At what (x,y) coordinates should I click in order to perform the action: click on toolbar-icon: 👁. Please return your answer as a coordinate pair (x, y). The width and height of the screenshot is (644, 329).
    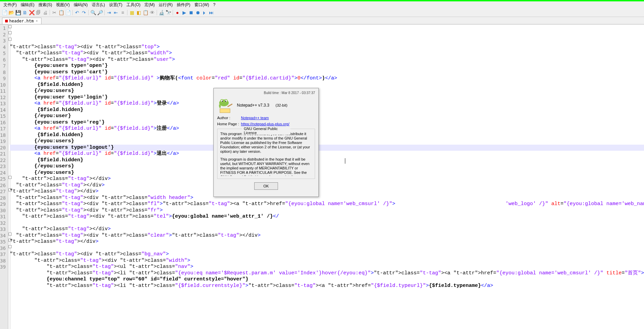
    Looking at the image, I should click on (152, 13).